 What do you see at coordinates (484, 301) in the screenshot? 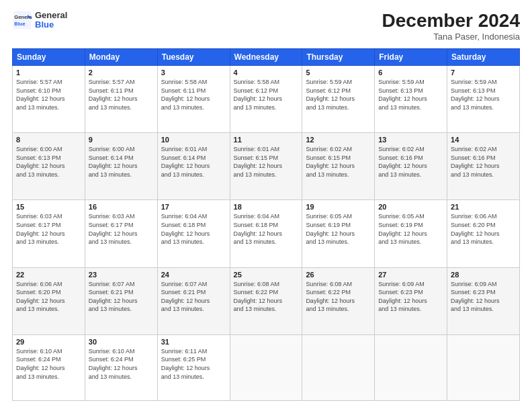
I see `table-cell: 28 Sunrise: 6:09 AMSunset: 6:23 PMDaylig…` at bounding box center [484, 301].